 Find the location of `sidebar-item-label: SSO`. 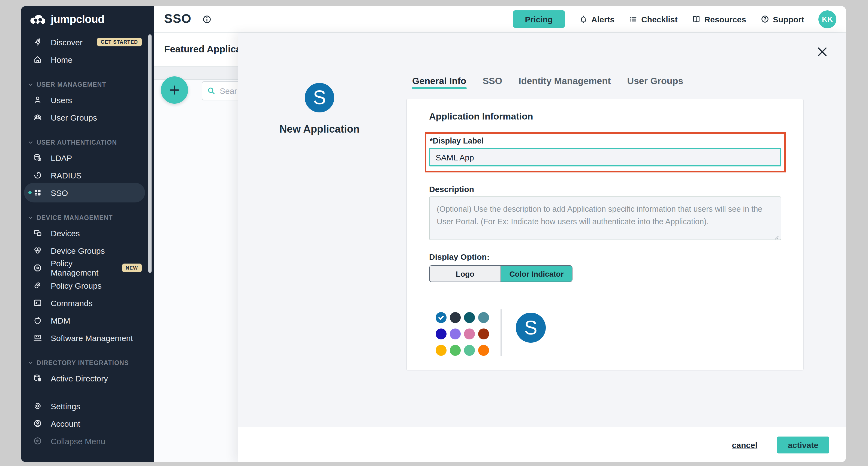

sidebar-item-label: SSO is located at coordinates (59, 193).